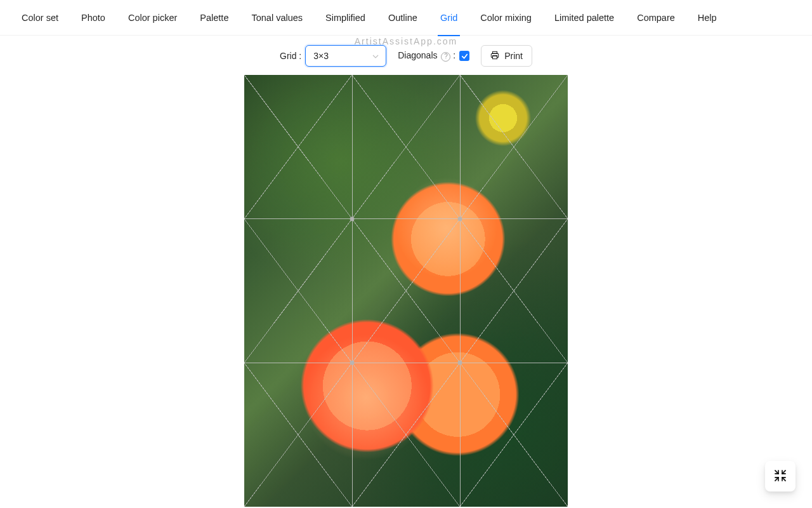 This screenshot has width=812, height=508. Describe the element at coordinates (214, 18) in the screenshot. I see `tab-palette: Palette` at that location.